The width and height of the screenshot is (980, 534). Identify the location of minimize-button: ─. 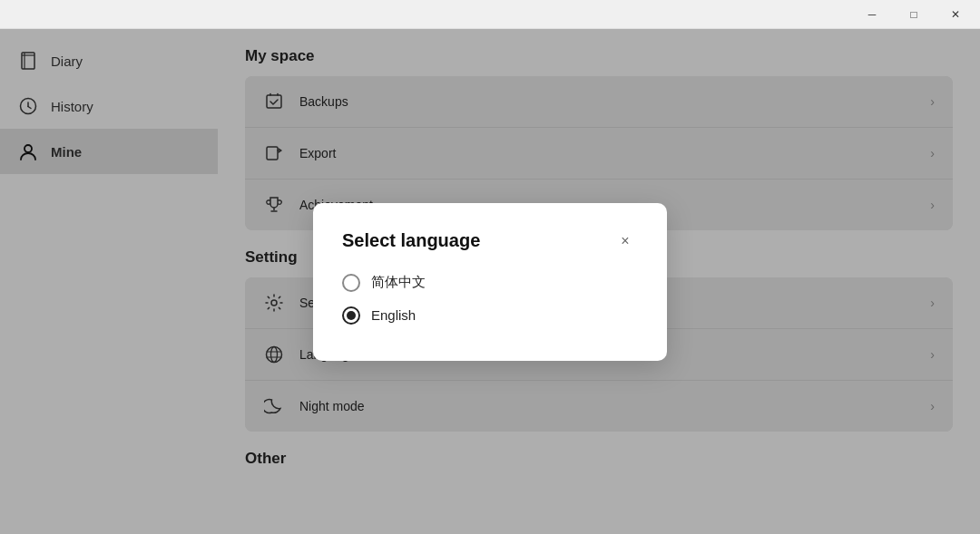
(872, 15).